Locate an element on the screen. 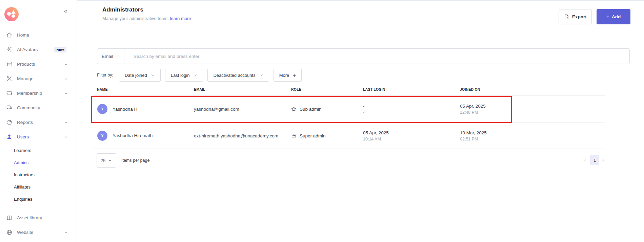 The image size is (644, 242). sidebar-item-manage: Manage is located at coordinates (38, 79).